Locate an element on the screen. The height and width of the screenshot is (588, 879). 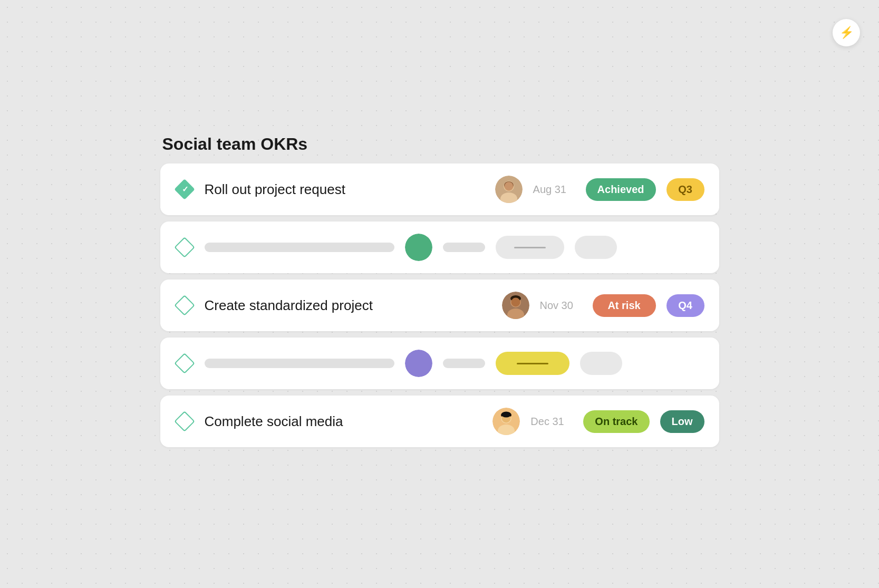
quarter-badge-5: Low is located at coordinates (682, 422).